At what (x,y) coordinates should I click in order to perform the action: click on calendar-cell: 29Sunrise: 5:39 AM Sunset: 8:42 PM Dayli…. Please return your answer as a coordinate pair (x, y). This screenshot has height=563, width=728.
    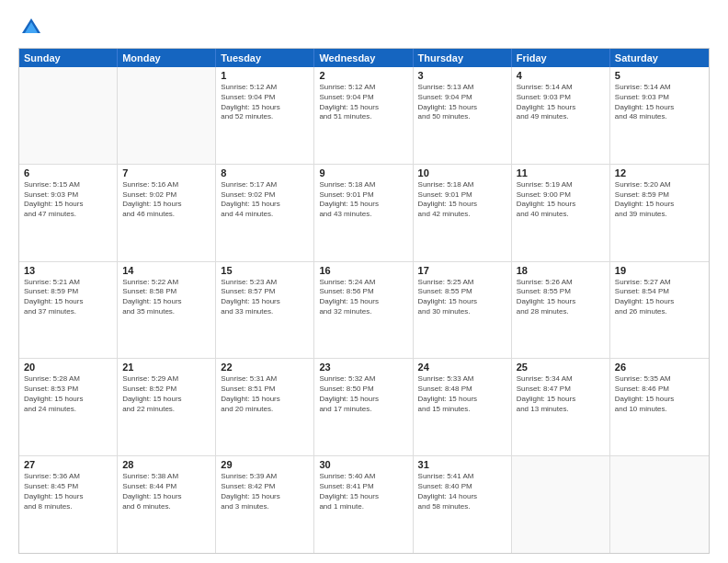
    Looking at the image, I should click on (265, 504).